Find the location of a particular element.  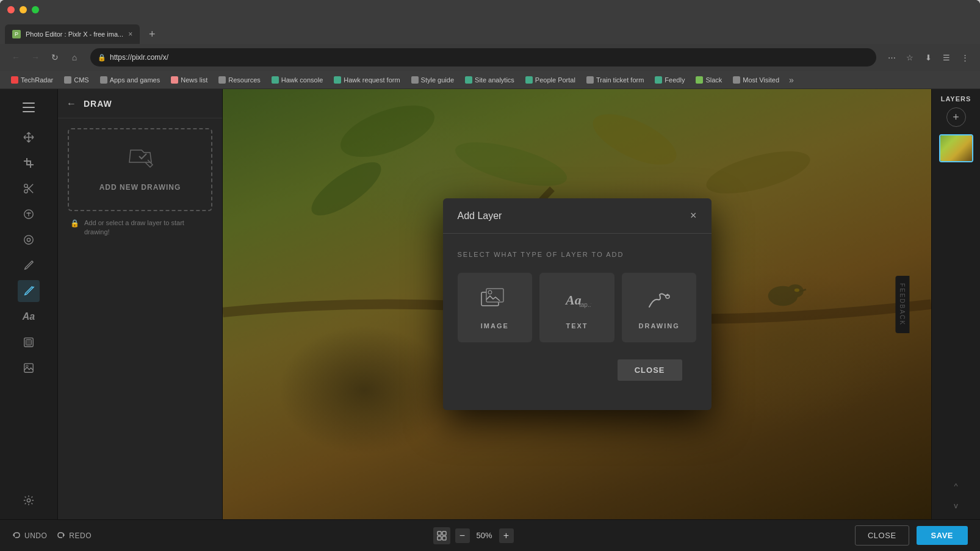

redo-button: REDO is located at coordinates (74, 536).